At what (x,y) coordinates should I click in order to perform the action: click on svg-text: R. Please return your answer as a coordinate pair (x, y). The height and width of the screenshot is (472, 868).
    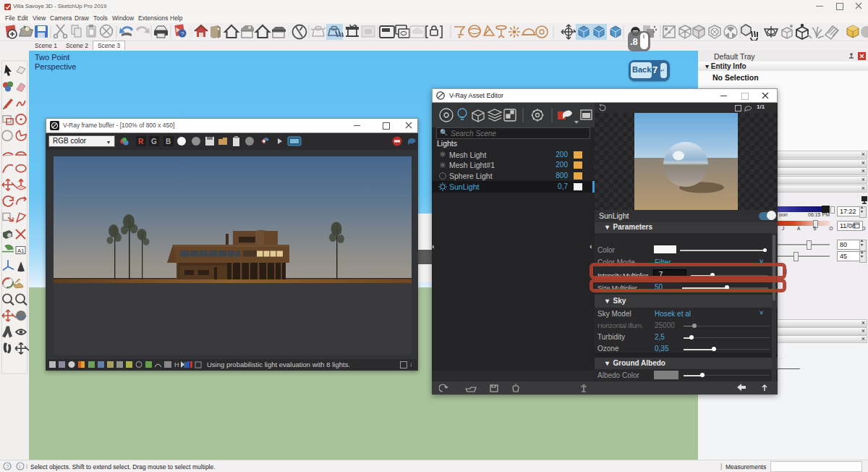
    Looking at the image, I should click on (141, 142).